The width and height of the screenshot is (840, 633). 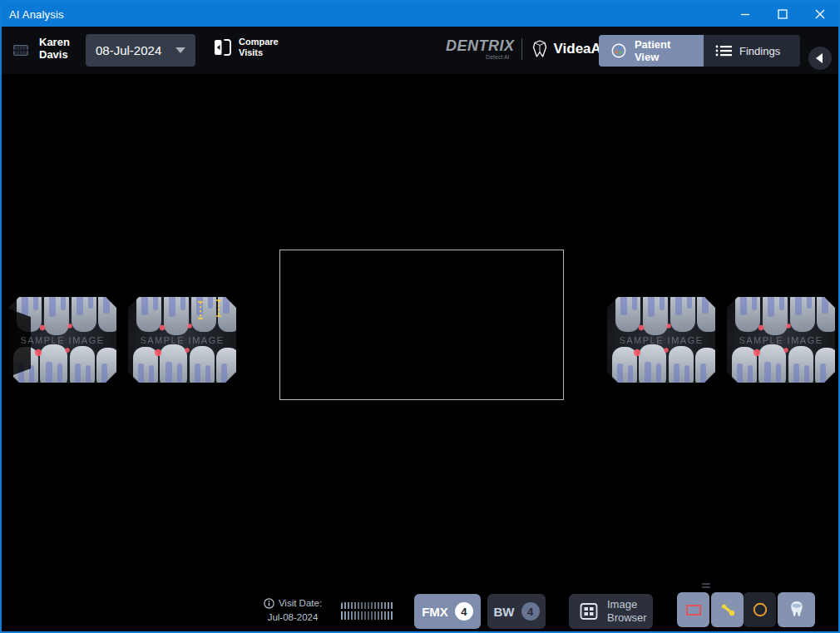 I want to click on titlebar: AI Analysis, so click(x=420, y=14).